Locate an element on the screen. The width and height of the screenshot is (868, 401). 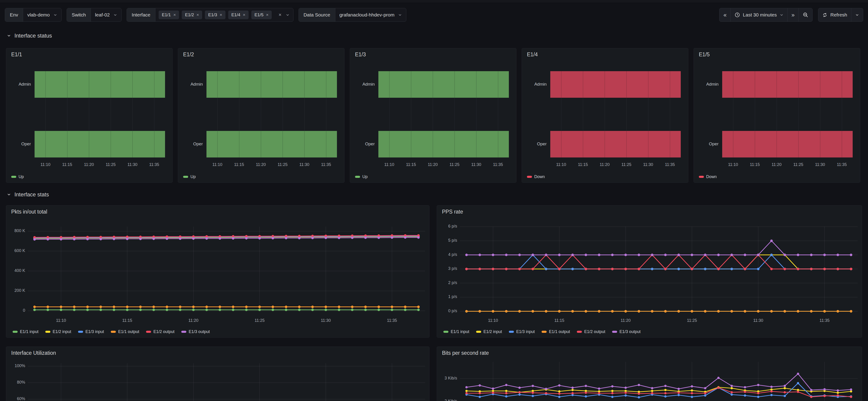
interface-tag: E1/2× is located at coordinates (192, 15).